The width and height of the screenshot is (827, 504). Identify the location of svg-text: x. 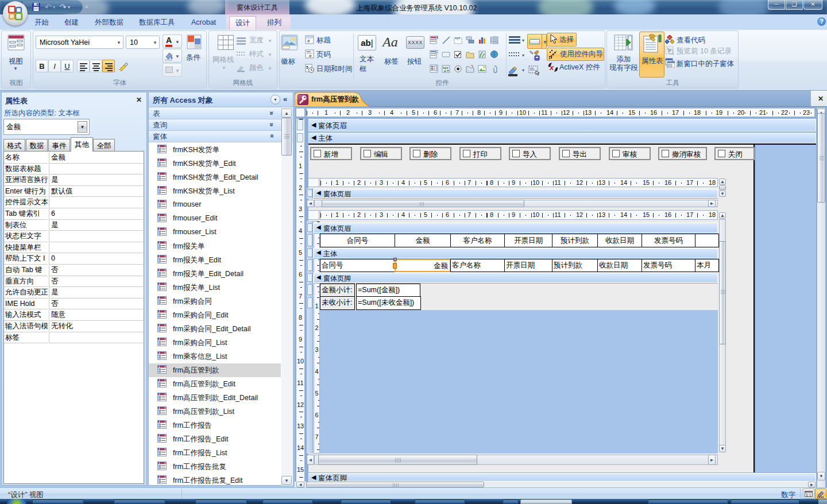
(551, 68).